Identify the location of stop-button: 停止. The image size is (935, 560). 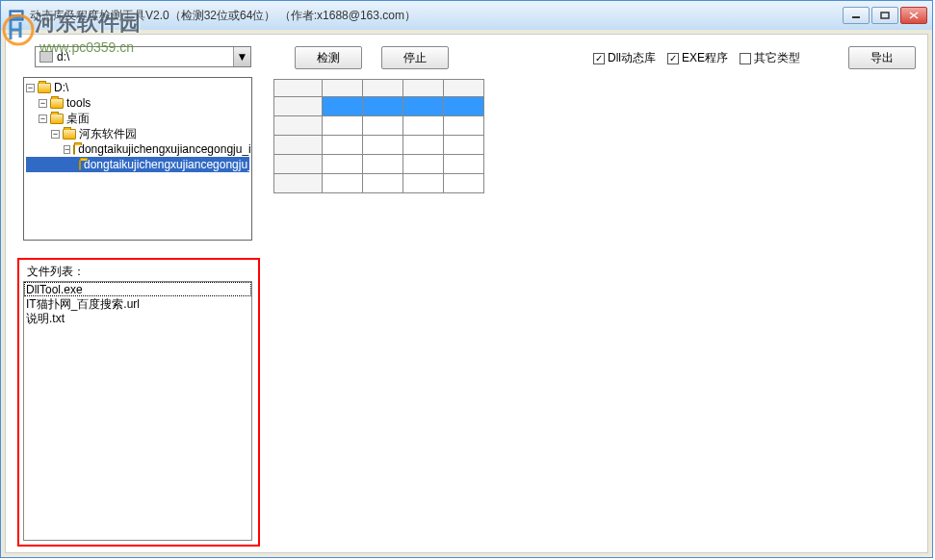
(415, 58).